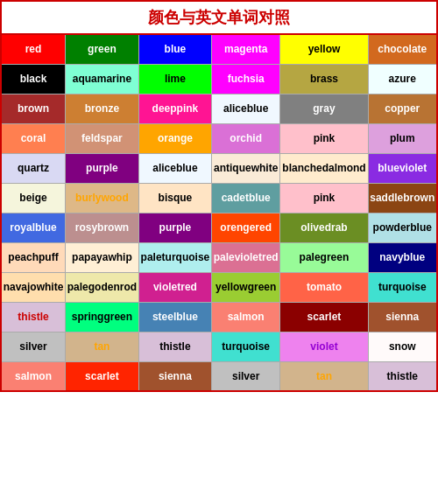 The image size is (438, 504). I want to click on color-cell: yellow, so click(324, 49).